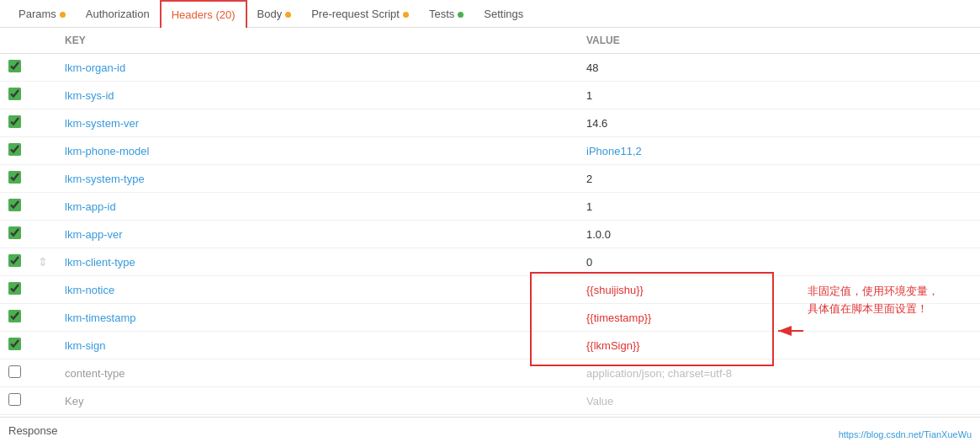  Describe the element at coordinates (204, 15) in the screenshot. I see `tab-headers-label: Headers (20)` at that location.